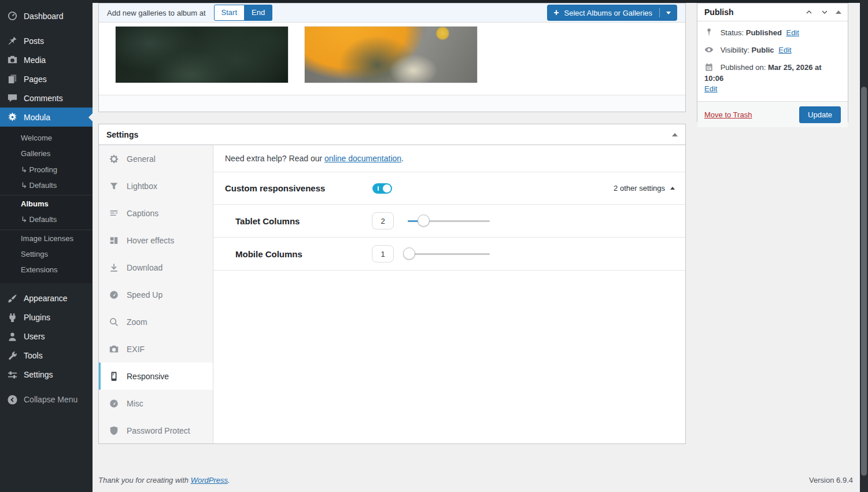 The image size is (868, 492). Describe the element at coordinates (46, 356) in the screenshot. I see `sidebar-item-tools: Tools` at that location.